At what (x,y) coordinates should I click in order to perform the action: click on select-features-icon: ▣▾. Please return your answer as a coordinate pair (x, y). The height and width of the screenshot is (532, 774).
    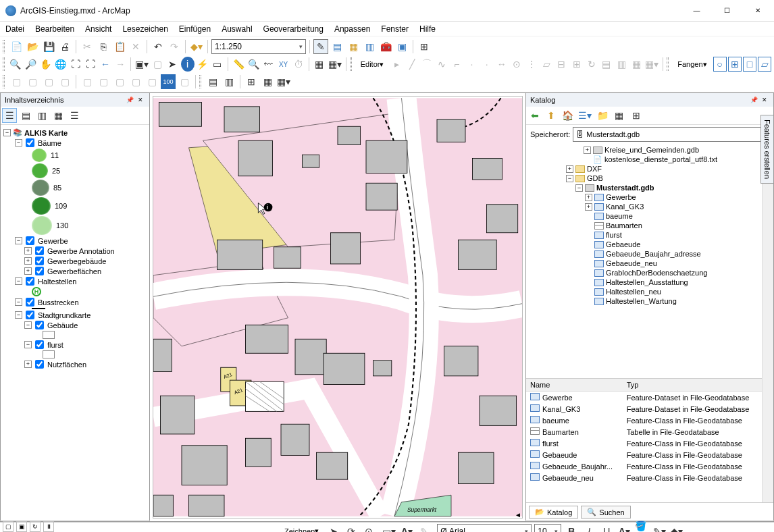
    Looking at the image, I should click on (142, 64).